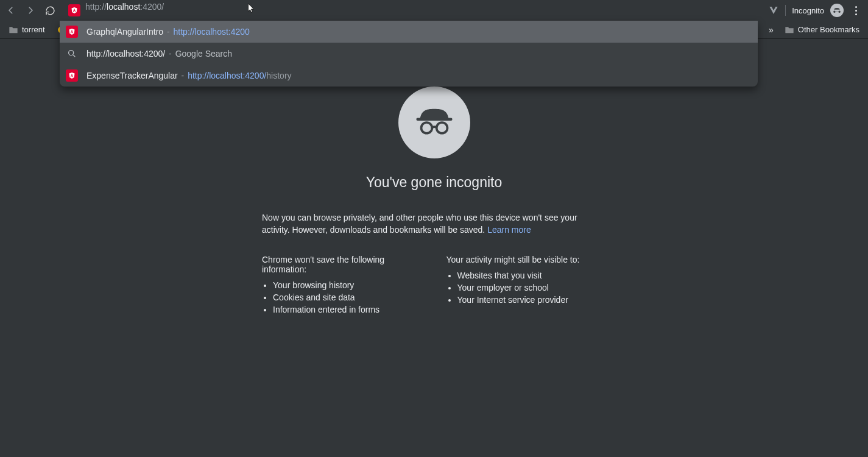 Image resolution: width=868 pixels, height=457 pixels. Describe the element at coordinates (434, 122) in the screenshot. I see `incognito-hero-icon` at that location.